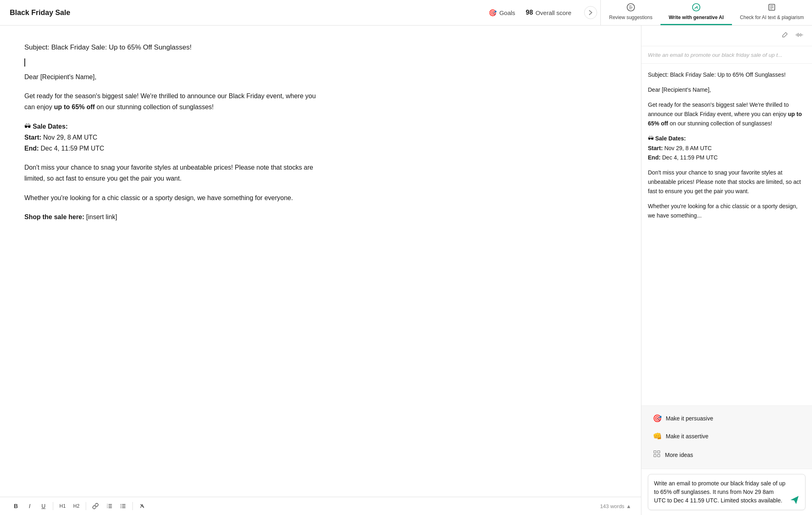  What do you see at coordinates (63, 506) in the screenshot?
I see `h1-button: H1` at bounding box center [63, 506].